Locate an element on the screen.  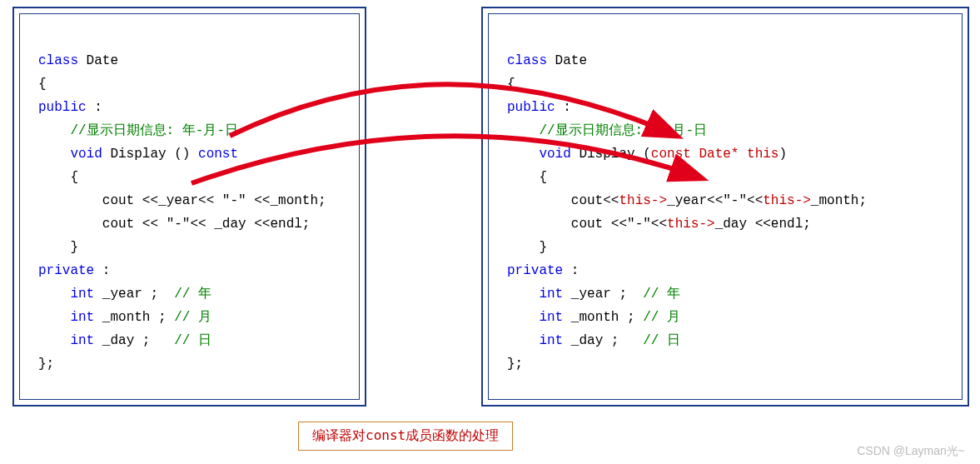
caption-box: 编译器对const成员函数的处理 is located at coordinates (405, 437).